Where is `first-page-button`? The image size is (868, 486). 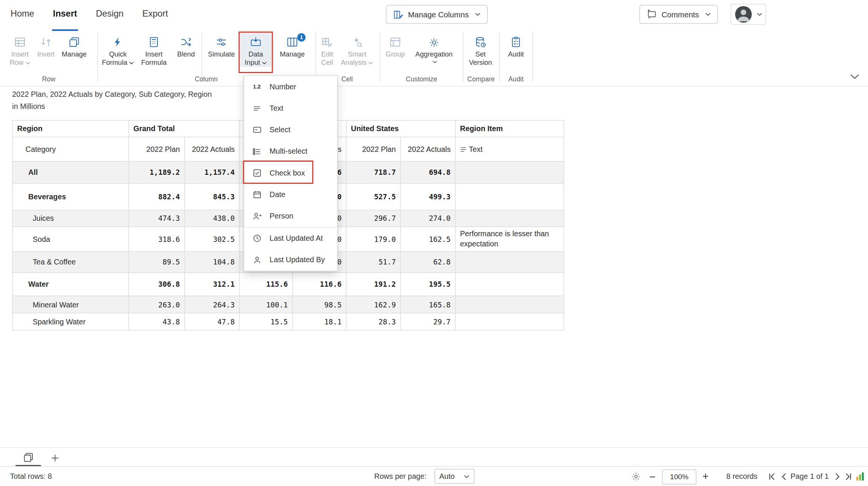
first-page-button is located at coordinates (772, 477).